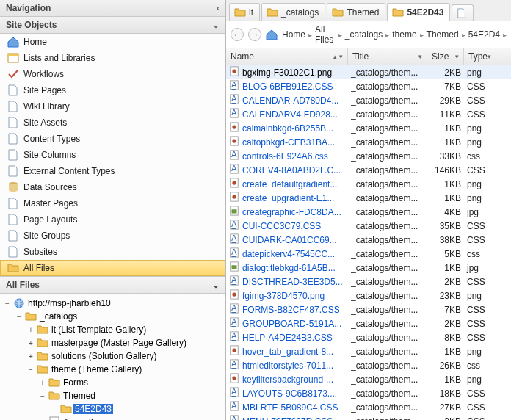  I want to click on file-name-link: HELP-A4DE24B3.CSS, so click(288, 338).